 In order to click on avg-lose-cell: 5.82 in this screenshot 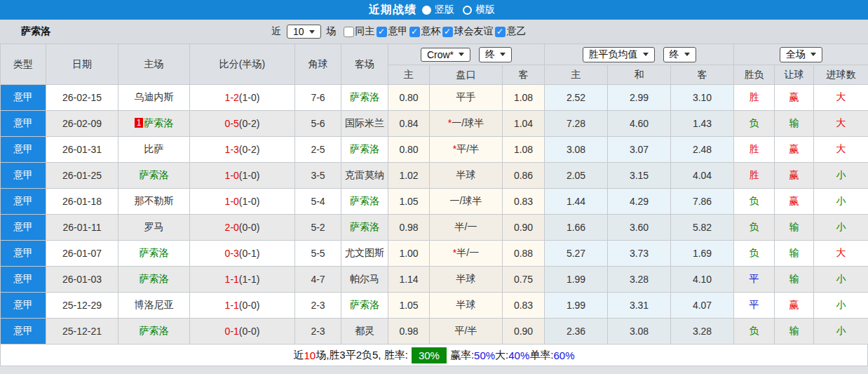, I will do `click(703, 227)`.